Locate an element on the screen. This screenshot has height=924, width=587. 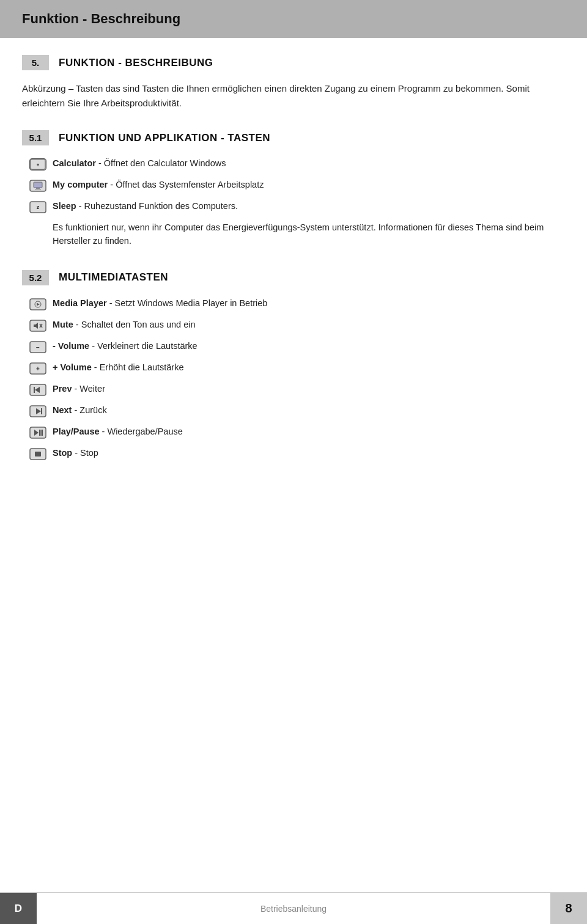
voldown-icon: − is located at coordinates (38, 347).